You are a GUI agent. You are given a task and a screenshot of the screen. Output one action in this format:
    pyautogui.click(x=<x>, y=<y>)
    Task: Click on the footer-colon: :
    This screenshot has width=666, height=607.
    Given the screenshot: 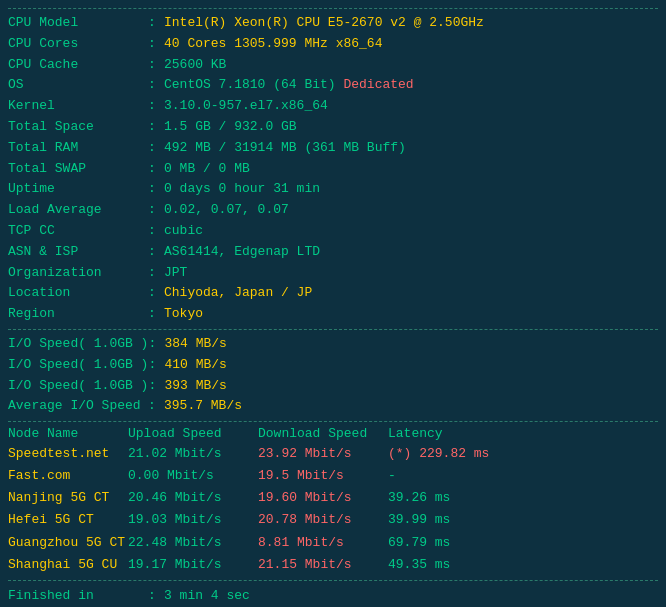 What is the action you would take?
    pyautogui.click(x=156, y=596)
    